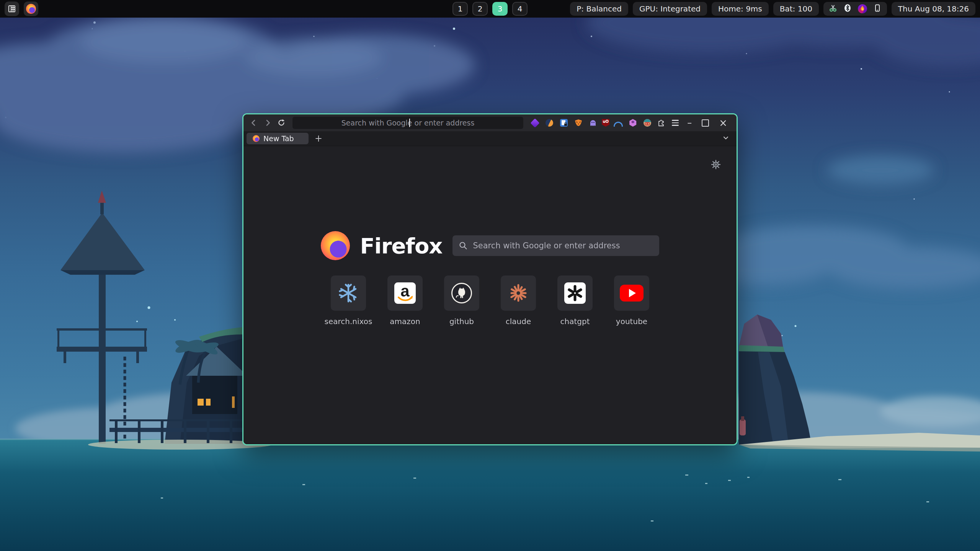 The image size is (980, 551). Describe the element at coordinates (518, 321) in the screenshot. I see `tile-label: claude` at that location.